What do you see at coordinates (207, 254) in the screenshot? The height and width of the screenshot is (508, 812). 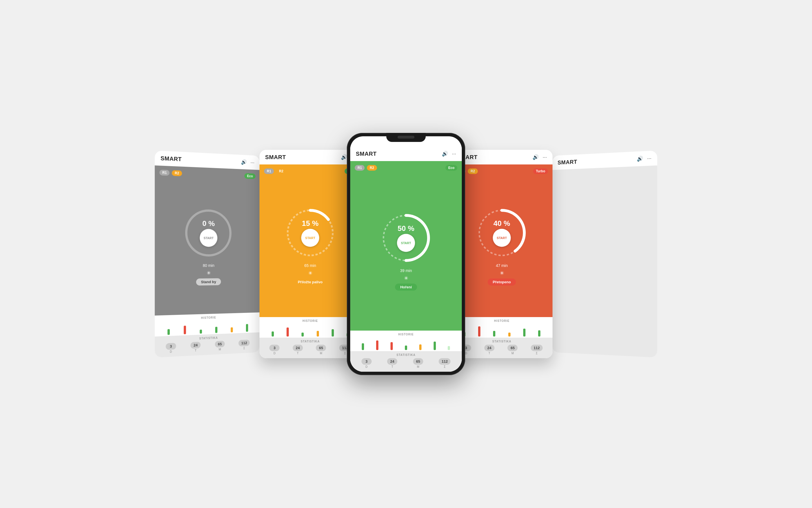 I see `app-screen-gray: SMART 🔊 ··· R1 R2 Eco` at bounding box center [207, 254].